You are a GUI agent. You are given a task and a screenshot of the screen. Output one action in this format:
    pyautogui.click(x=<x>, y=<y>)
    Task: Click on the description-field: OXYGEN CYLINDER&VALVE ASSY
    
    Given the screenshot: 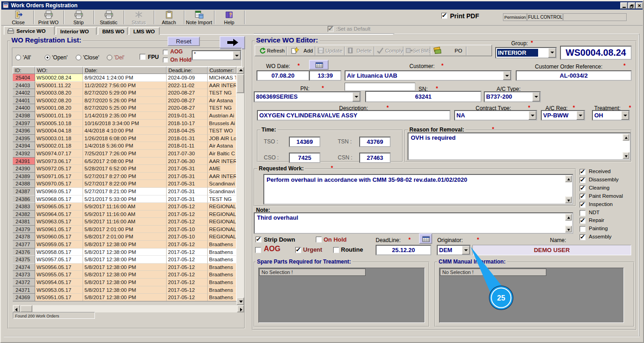 What is the action you would take?
    pyautogui.click(x=354, y=115)
    